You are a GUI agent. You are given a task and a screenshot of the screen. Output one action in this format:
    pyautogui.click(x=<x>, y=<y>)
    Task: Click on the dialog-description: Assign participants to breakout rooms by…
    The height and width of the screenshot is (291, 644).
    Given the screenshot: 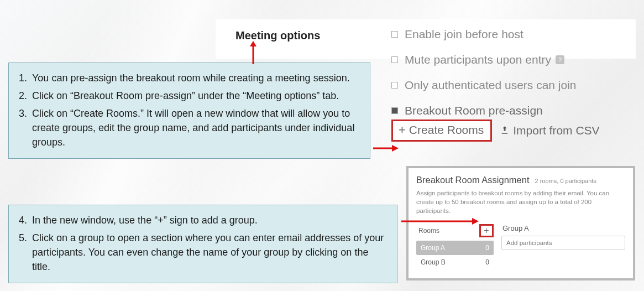 What is the action you would take?
    pyautogui.click(x=521, y=202)
    